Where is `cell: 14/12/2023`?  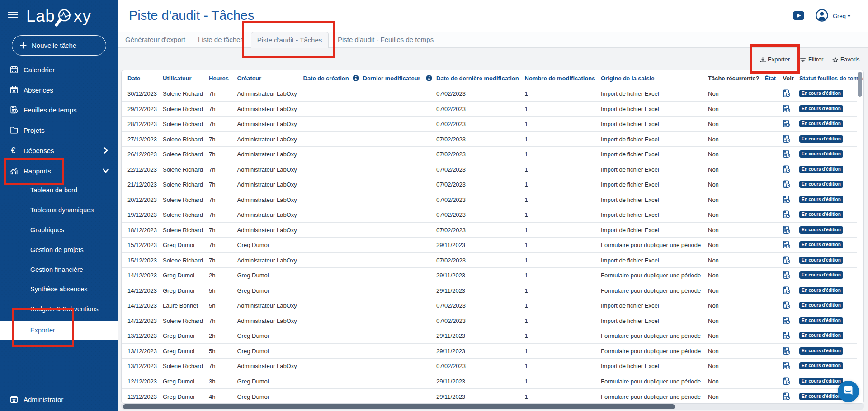
cell: 14/12/2023 is located at coordinates (142, 290).